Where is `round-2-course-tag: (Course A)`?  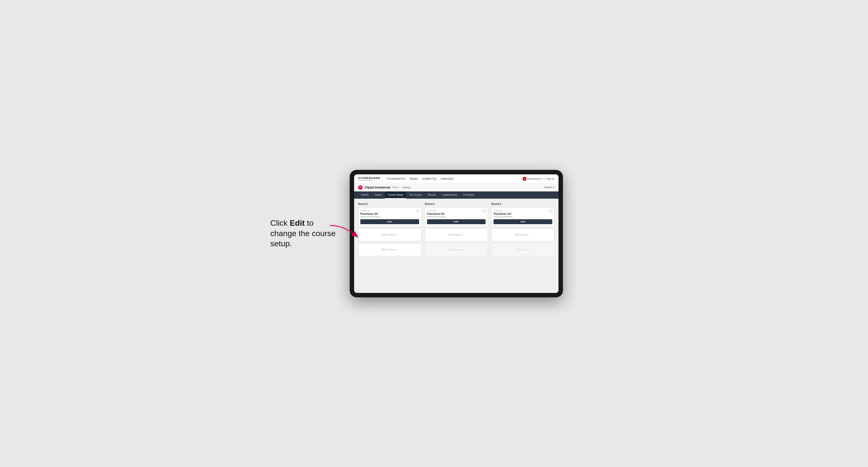 round-2-course-tag: (Course A) is located at coordinates (456, 211).